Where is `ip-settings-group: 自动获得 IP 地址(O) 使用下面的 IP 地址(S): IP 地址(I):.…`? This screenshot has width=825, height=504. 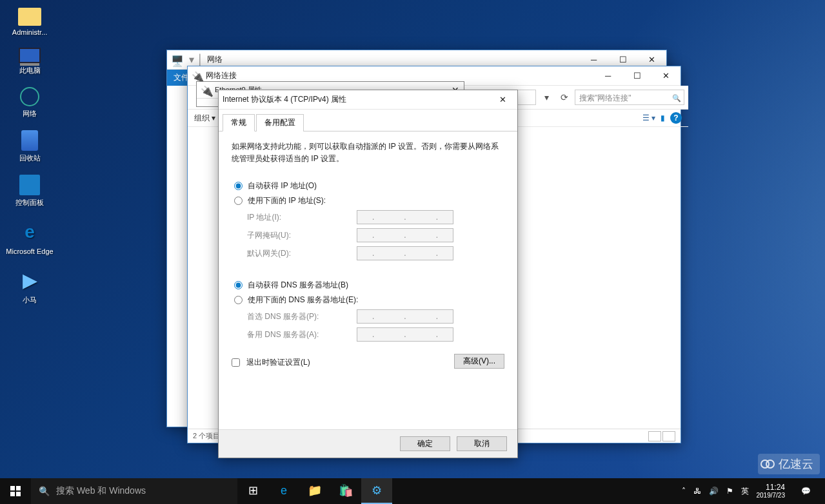
ip-settings-group: 自动获得 IP 地址(O) 使用下面的 IP 地址(S): IP 地址(I):.… is located at coordinates (368, 222).